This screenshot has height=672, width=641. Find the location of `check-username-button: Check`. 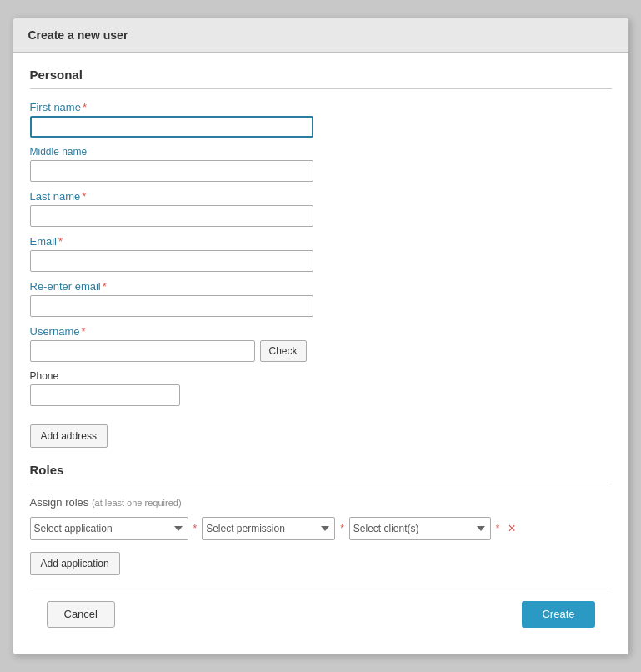

check-username-button: Check is located at coordinates (283, 351).